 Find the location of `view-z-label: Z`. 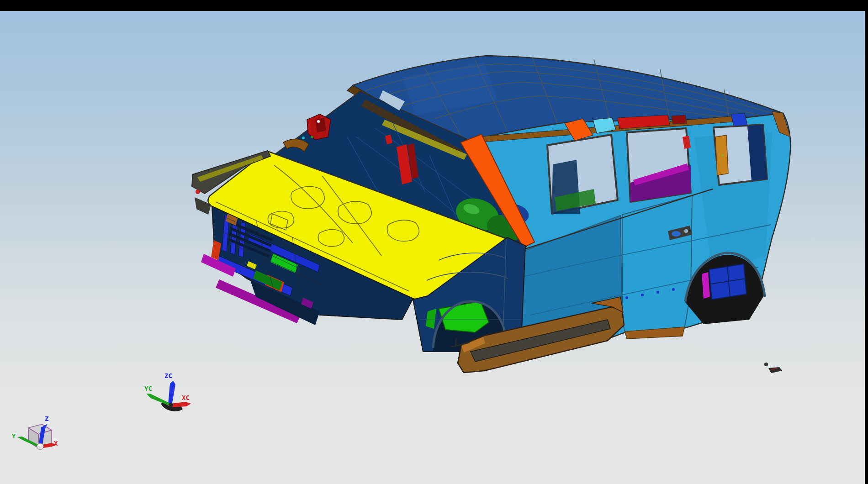

view-z-label: Z is located at coordinates (47, 419).